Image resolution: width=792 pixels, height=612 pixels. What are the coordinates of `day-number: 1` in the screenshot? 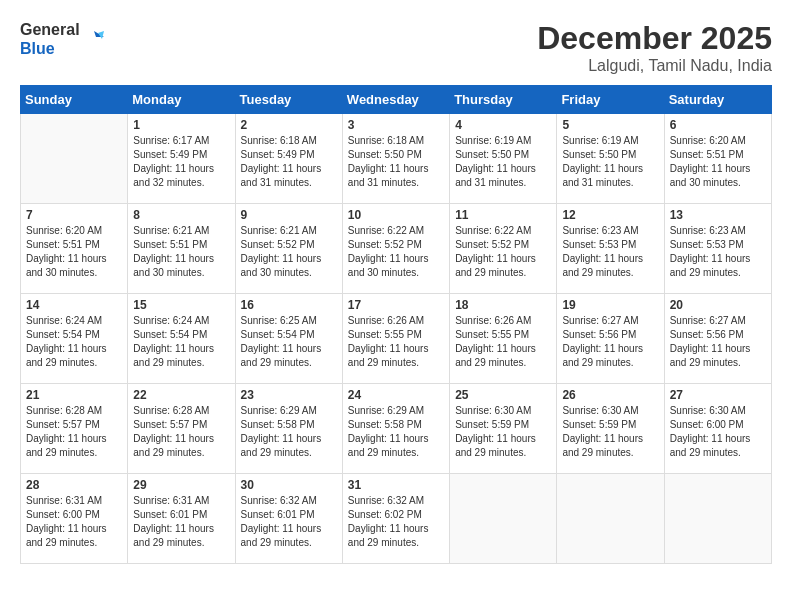 It's located at (181, 125).